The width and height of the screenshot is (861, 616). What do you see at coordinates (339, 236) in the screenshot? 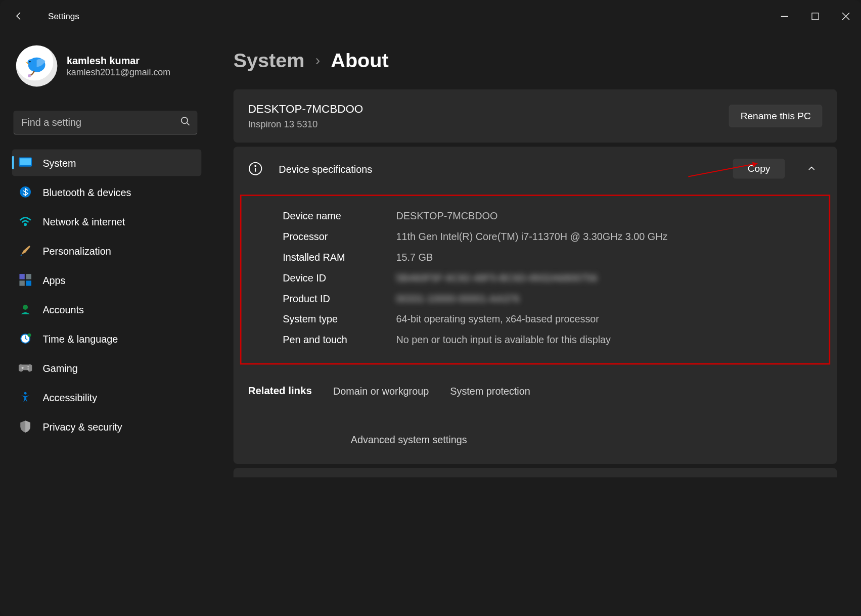
I see `spec-label: Processor` at bounding box center [339, 236].